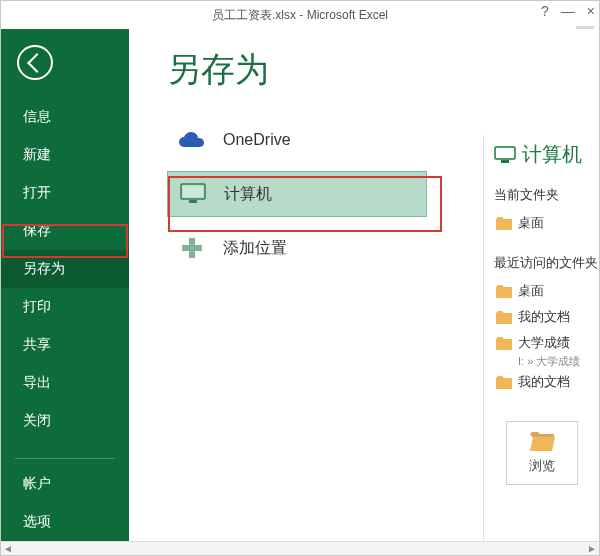 Image resolution: width=600 pixels, height=556 pixels. What do you see at coordinates (542, 453) in the screenshot?
I see `browse-button: 浏览` at bounding box center [542, 453].